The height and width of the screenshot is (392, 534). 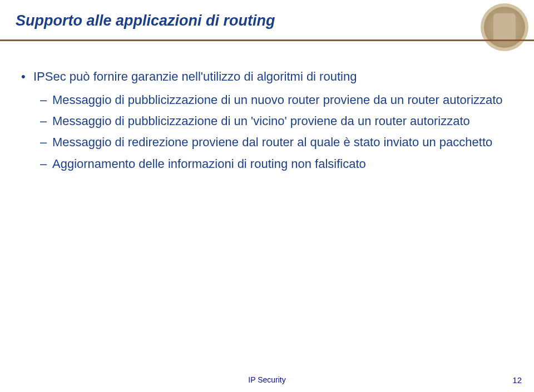 What do you see at coordinates (209, 163) in the screenshot?
I see `bullet-text: Aggiornamento delle informazioni di rout…` at bounding box center [209, 163].